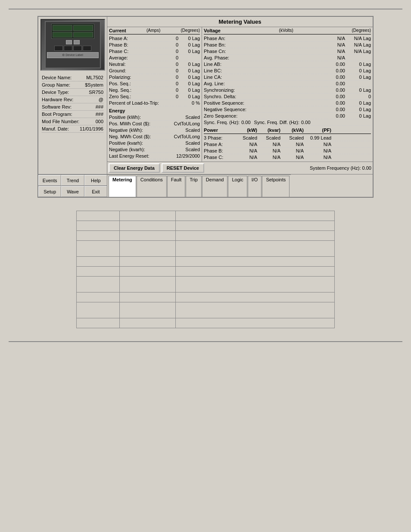 The width and height of the screenshot is (411, 532). Describe the element at coordinates (152, 186) in the screenshot. I see `tab-conditions: Conditions` at that location.